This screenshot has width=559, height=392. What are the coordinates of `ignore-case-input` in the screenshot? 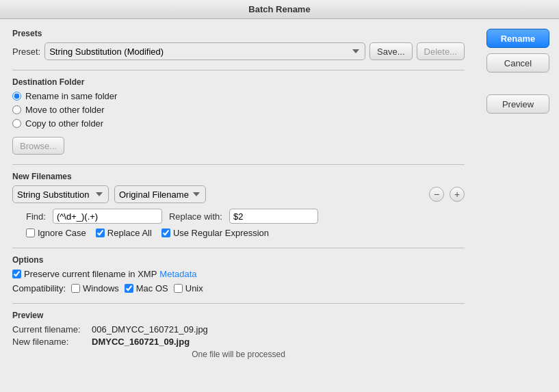 It's located at (30, 233).